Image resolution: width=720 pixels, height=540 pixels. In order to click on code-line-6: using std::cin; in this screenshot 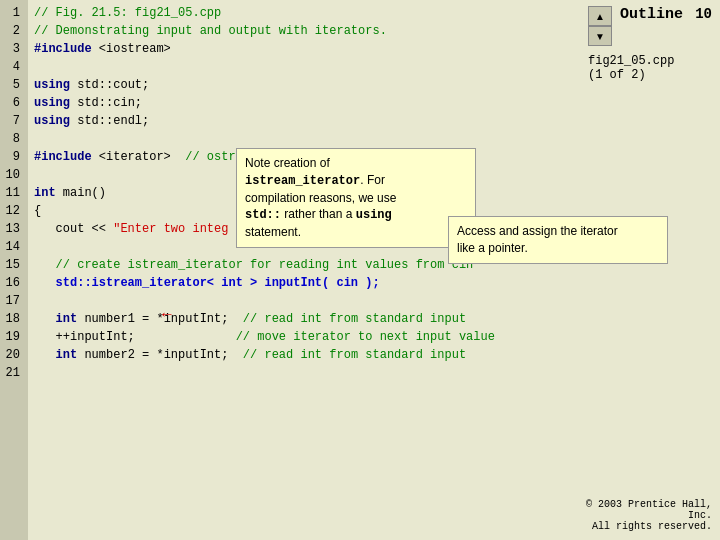, I will do `click(305, 103)`.